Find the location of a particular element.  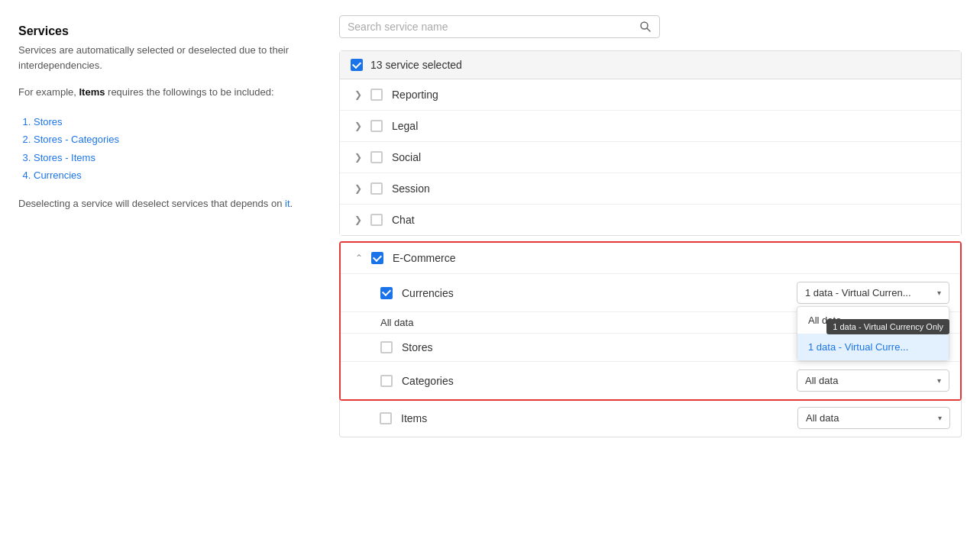

example-suffix: requires the followings to be included: is located at coordinates (189, 92).